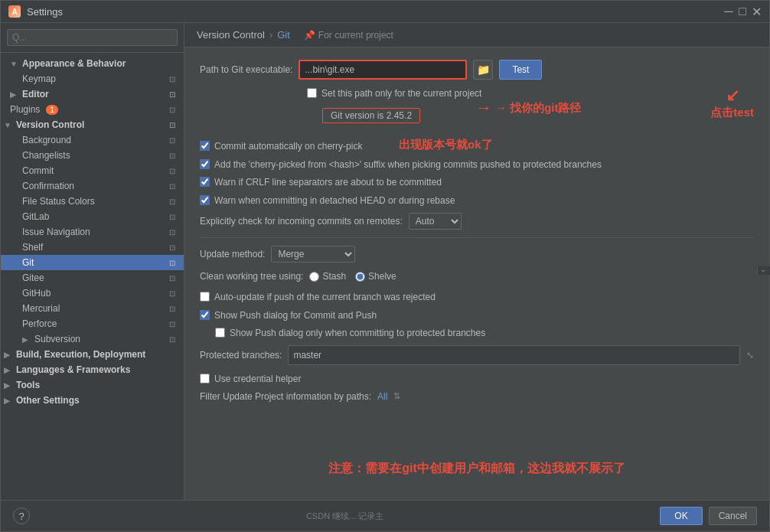  What do you see at coordinates (92, 263) in the screenshot?
I see `sidebar-item-git: Git ⊡` at bounding box center [92, 263].